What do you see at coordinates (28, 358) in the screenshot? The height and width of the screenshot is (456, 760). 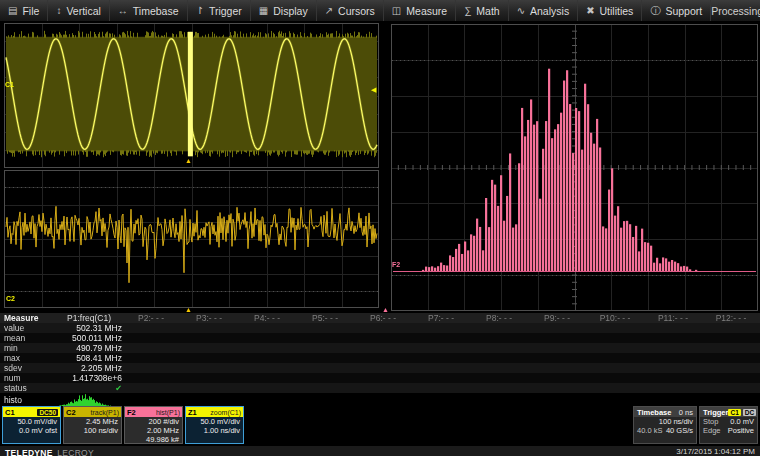 I see `row-label: max` at bounding box center [28, 358].